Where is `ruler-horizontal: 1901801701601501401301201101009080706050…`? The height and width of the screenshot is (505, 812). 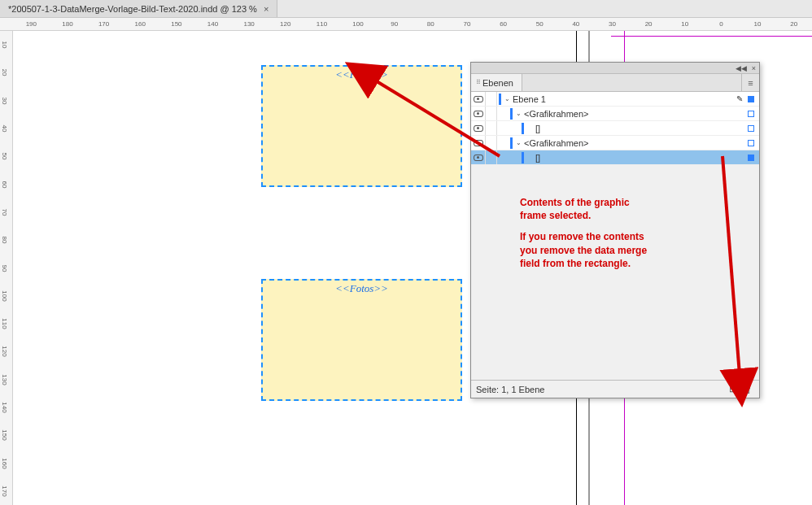
ruler-horizontal: 1901801701601501401301201101009080706050… is located at coordinates (406, 24).